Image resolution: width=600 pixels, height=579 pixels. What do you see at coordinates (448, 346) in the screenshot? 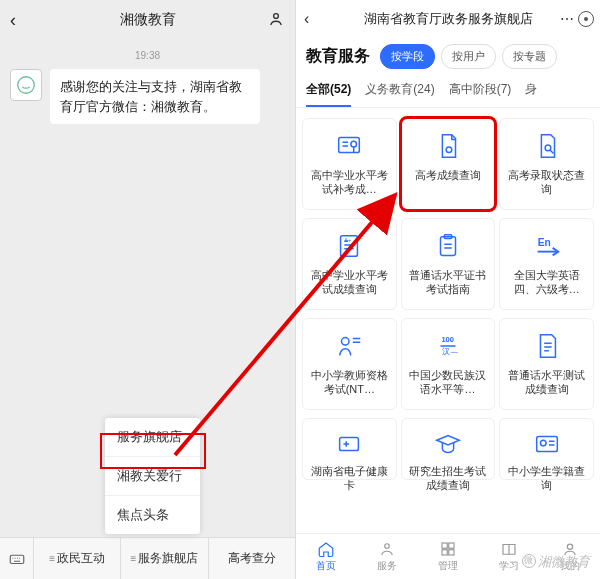
I see `score-icon: 100汉—` at bounding box center [448, 346].